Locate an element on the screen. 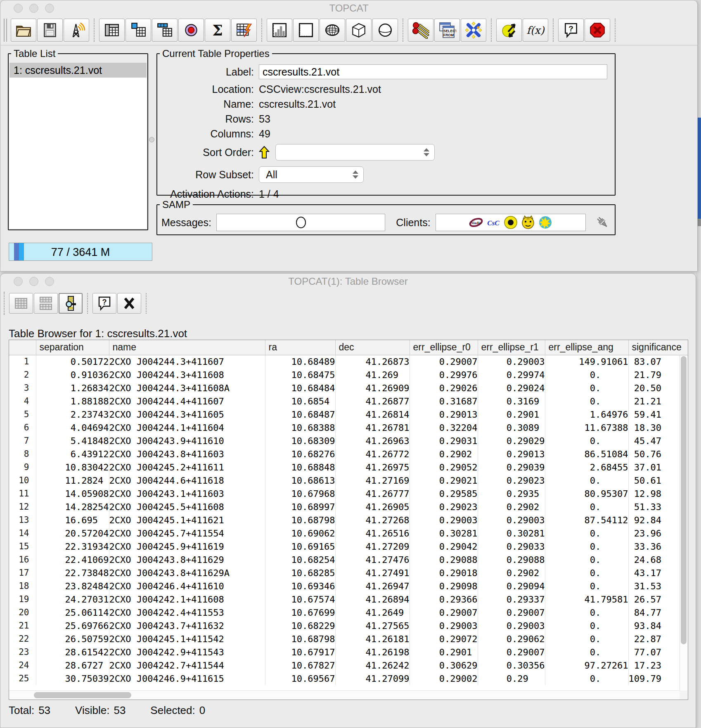  minimize-window-button is located at coordinates (34, 8).